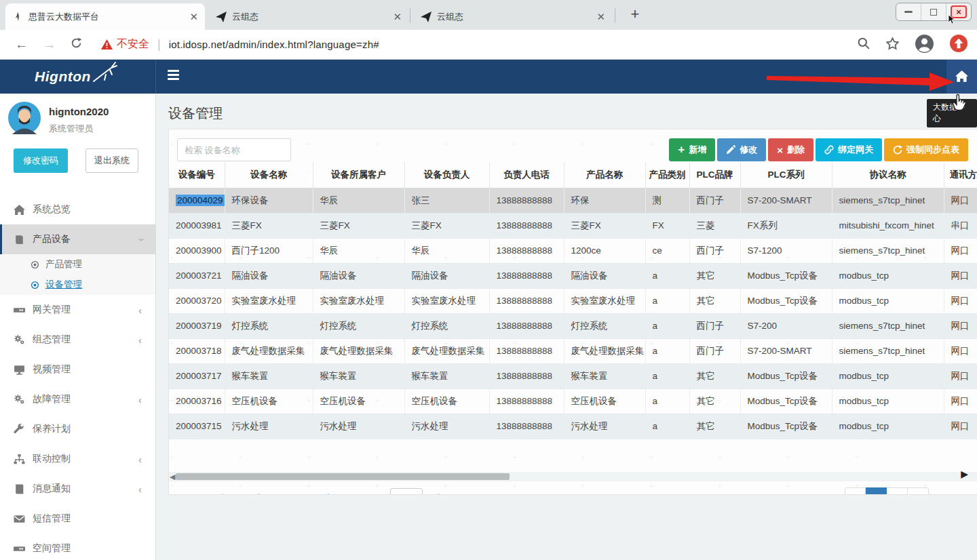  What do you see at coordinates (358, 175) in the screenshot?
I see `column-header-设备所属客户: 设备所属客户` at bounding box center [358, 175].